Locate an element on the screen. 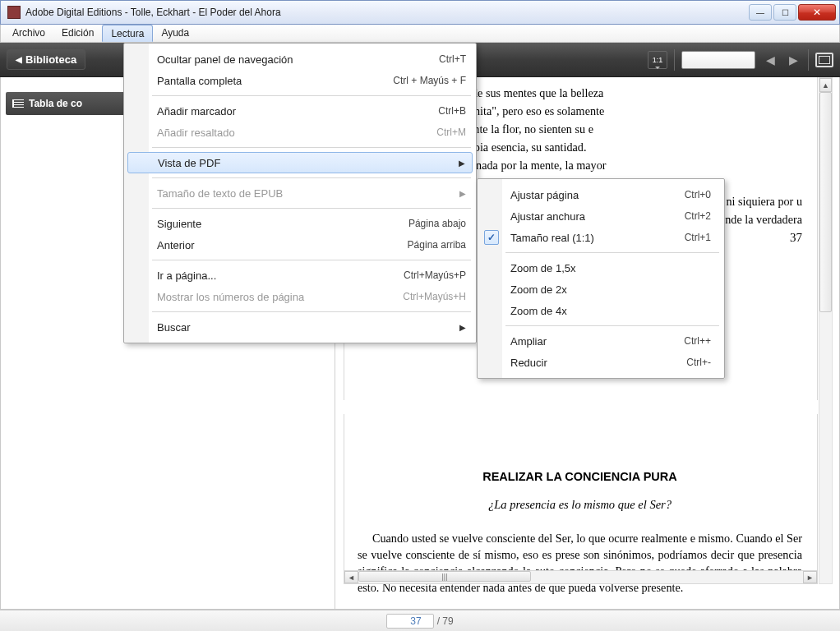 The width and height of the screenshot is (840, 631). submenu-fit-width: Ajustar anchura Ctrl+2 is located at coordinates (601, 216).